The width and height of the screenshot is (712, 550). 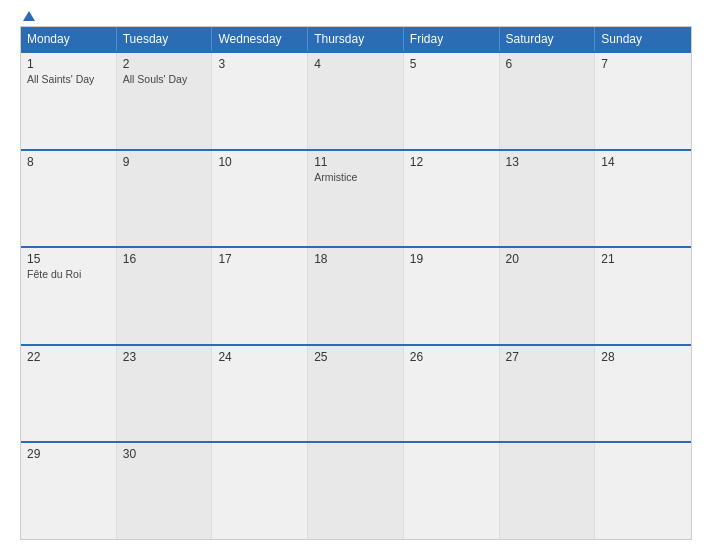 What do you see at coordinates (548, 357) in the screenshot?
I see `cell-day-number: 27` at bounding box center [548, 357].